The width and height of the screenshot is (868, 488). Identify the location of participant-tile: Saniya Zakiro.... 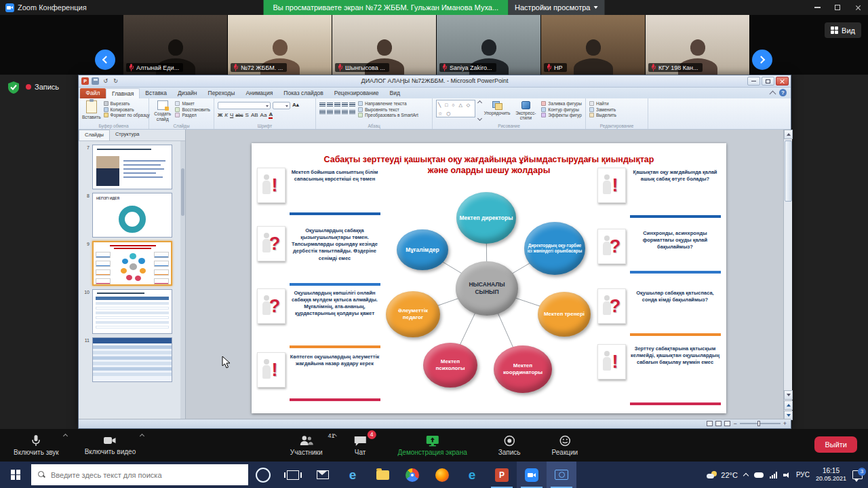
(489, 45).